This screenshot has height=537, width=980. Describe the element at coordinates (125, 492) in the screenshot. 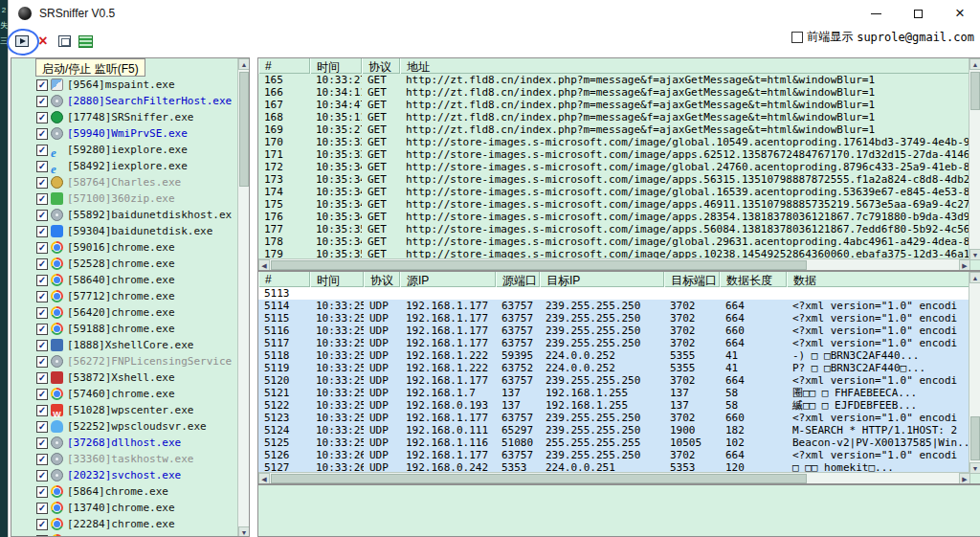

I see `process-list-item: [5864]chrome.exe` at that location.